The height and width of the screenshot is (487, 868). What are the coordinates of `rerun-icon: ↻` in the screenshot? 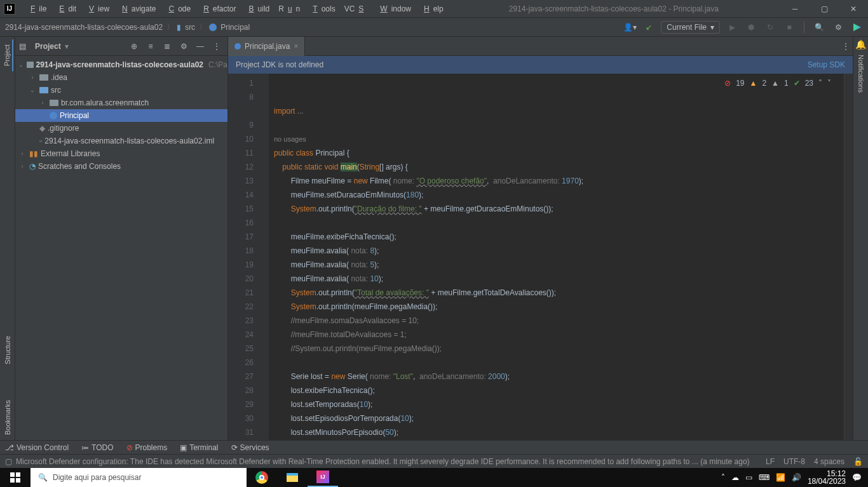 It's located at (770, 27).